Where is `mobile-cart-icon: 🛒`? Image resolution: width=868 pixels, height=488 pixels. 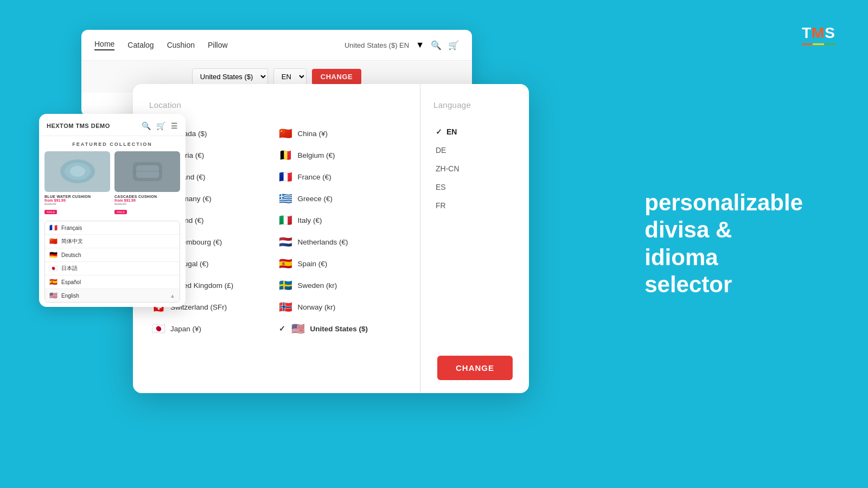
mobile-cart-icon: 🛒 is located at coordinates (161, 126).